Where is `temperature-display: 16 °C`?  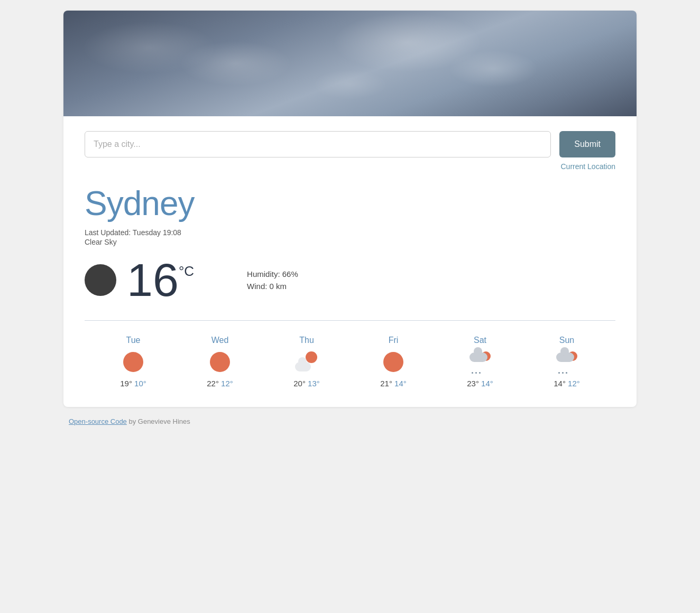
temperature-display: 16 °C is located at coordinates (161, 280).